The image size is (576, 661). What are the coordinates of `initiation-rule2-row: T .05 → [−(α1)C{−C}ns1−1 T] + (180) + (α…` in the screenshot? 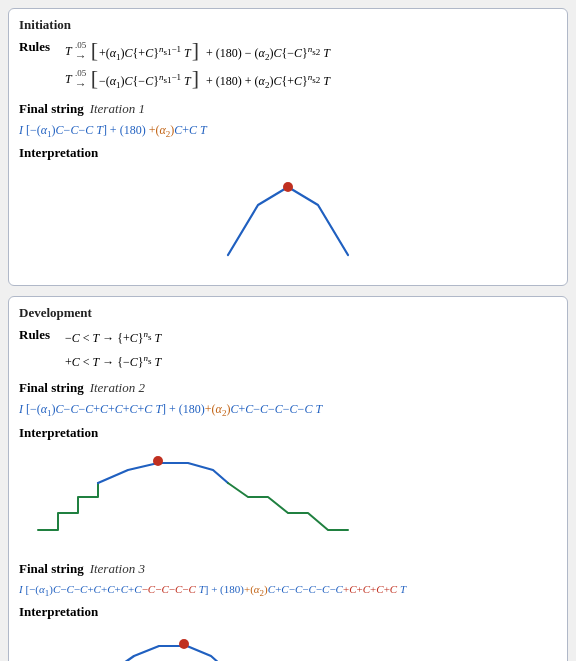 It's located at (198, 80).